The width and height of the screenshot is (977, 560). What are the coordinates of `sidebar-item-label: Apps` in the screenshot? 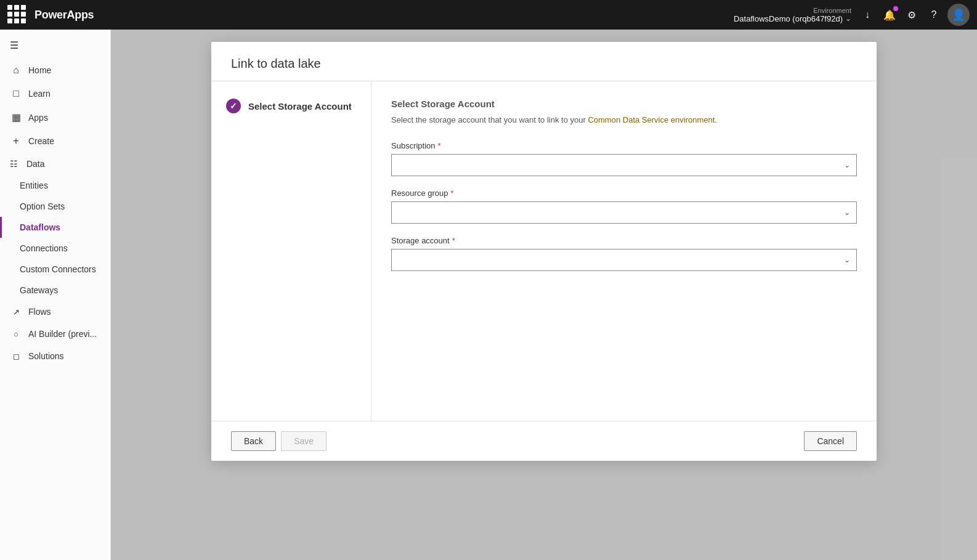 It's located at (38, 118).